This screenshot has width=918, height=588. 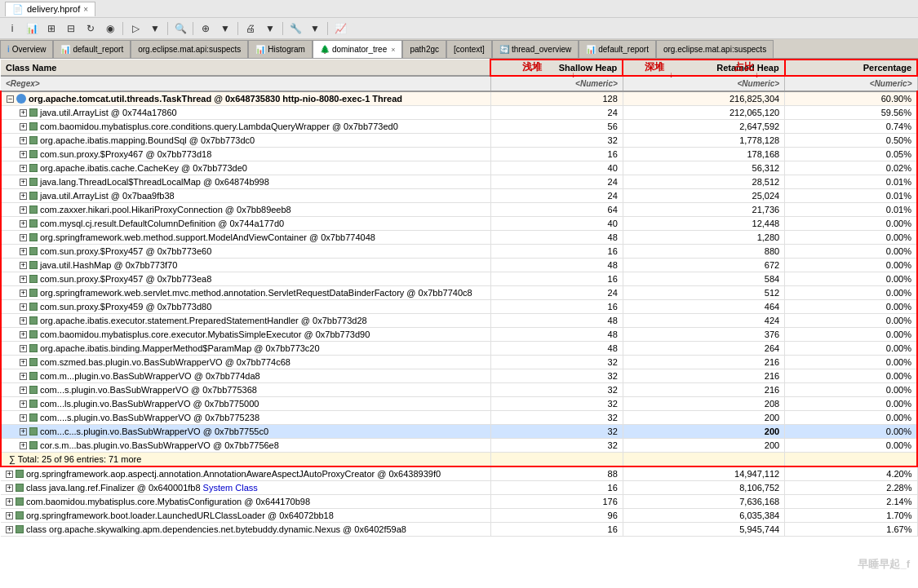 What do you see at coordinates (459, 113) in the screenshot?
I see `table-row: +java.util.ArrayList @ 0x744a1786024212,…` at bounding box center [459, 113].